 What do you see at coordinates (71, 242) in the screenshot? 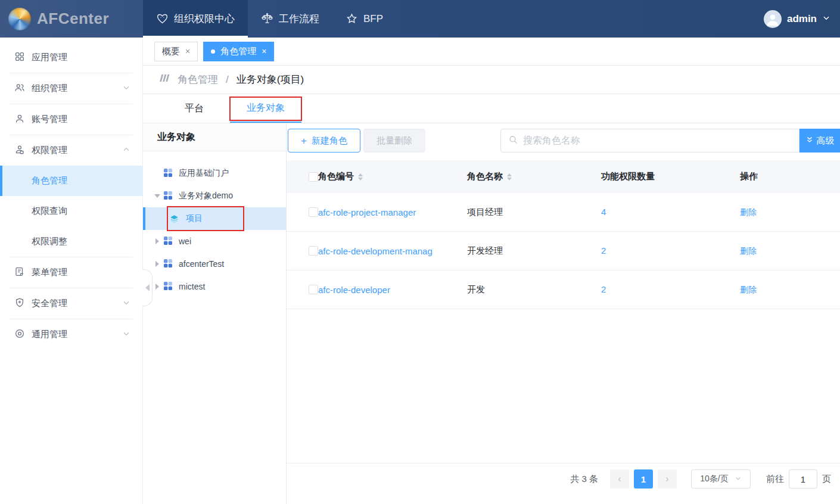
I see `sidebar-item-permission-adjust: 权限调整` at bounding box center [71, 242].